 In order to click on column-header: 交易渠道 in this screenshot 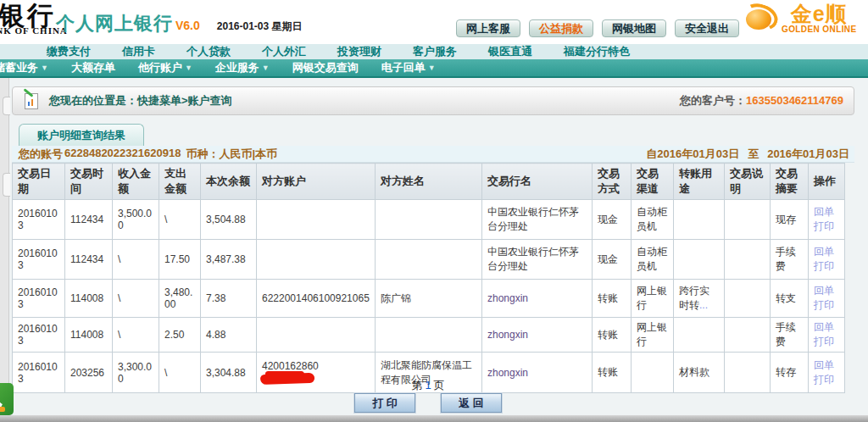, I will do `click(653, 181)`.